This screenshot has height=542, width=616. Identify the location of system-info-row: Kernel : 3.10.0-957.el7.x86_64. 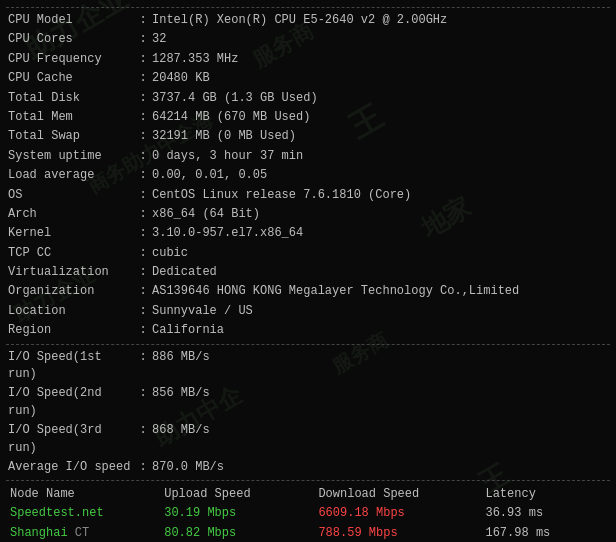
(308, 234).